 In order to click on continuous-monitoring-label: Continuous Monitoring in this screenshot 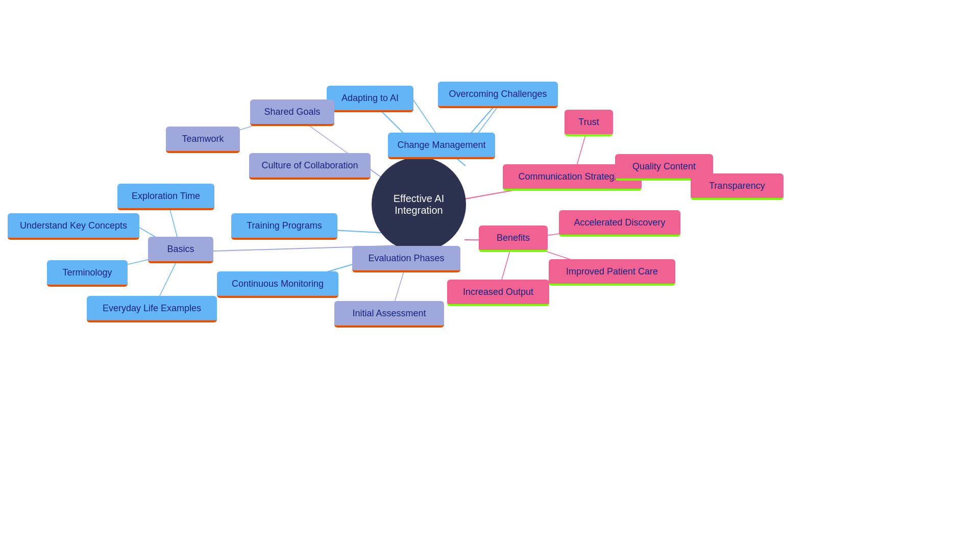, I will do `click(278, 284)`.